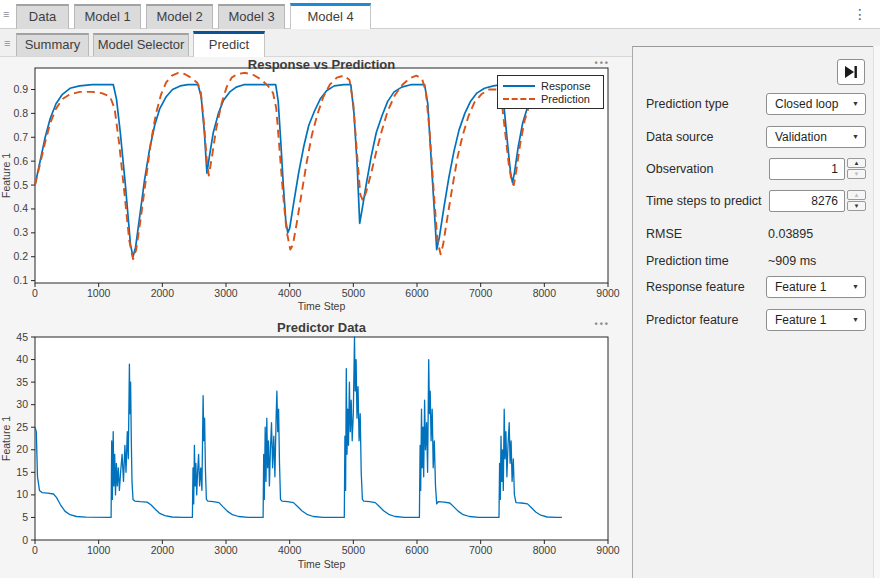  What do you see at coordinates (20, 89) in the screenshot?
I see `axis-tick-label: 0.9` at bounding box center [20, 89].